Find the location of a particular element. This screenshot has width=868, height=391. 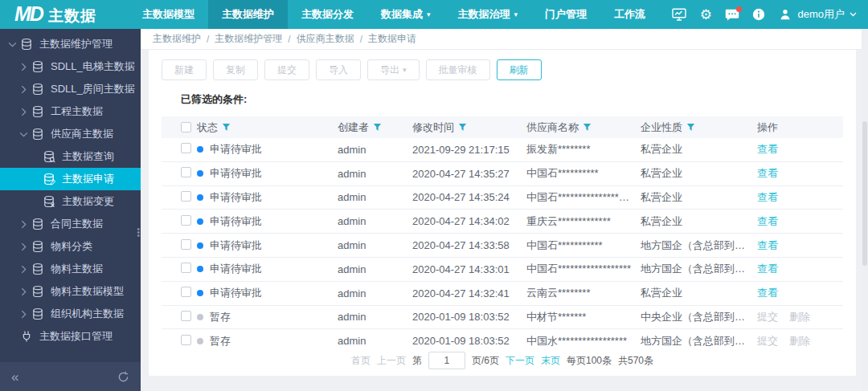

sidebar-item-12: 组织机构主数据 is located at coordinates (71, 314).